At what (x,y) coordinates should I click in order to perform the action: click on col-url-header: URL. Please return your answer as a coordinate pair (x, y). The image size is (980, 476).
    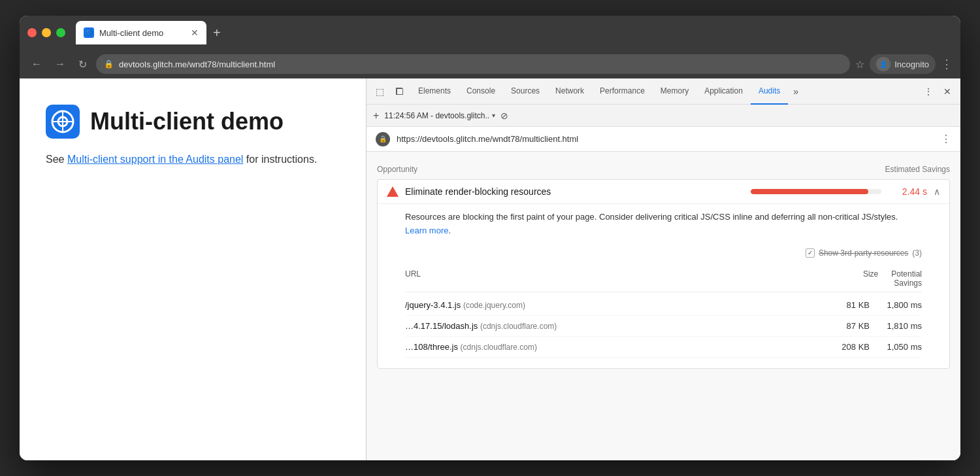
    Looking at the image, I should click on (413, 279).